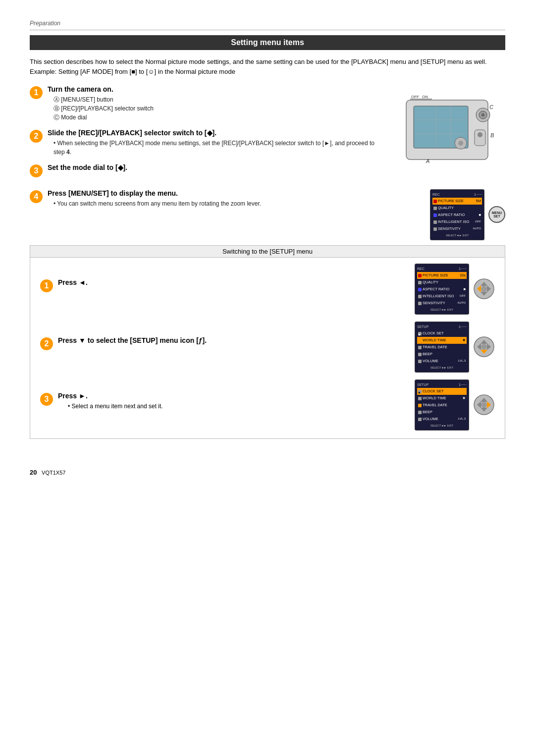 This screenshot has height=756, width=535. Describe the element at coordinates (430, 419) in the screenshot. I see `ms-s3-vol-lbl: VOLUME` at that location.